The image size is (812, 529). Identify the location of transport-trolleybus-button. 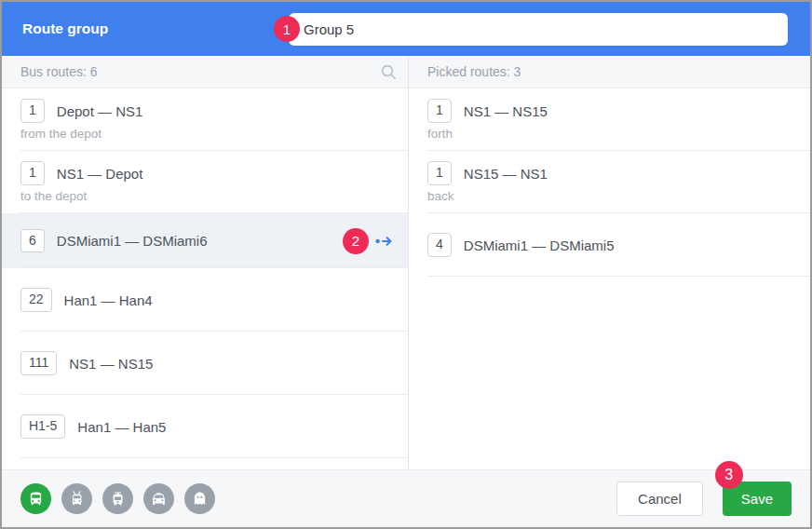
(76, 499).